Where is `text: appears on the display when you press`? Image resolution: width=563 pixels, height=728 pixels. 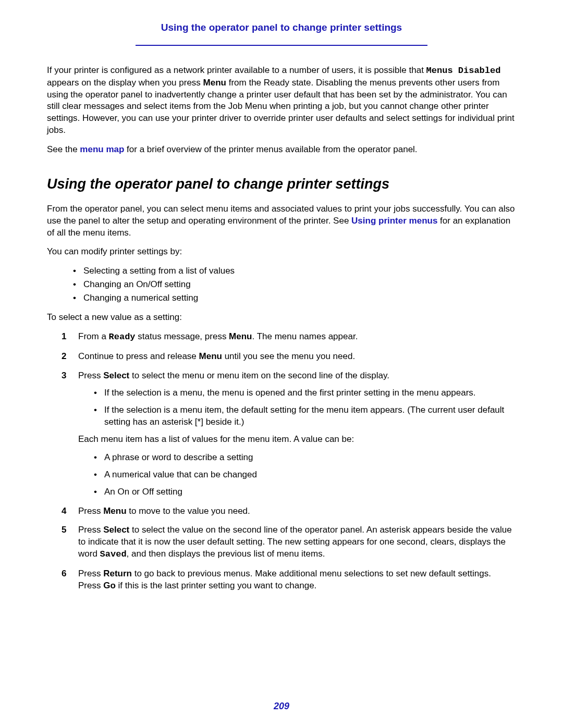
text: appears on the display when you press is located at coordinates (125, 82).